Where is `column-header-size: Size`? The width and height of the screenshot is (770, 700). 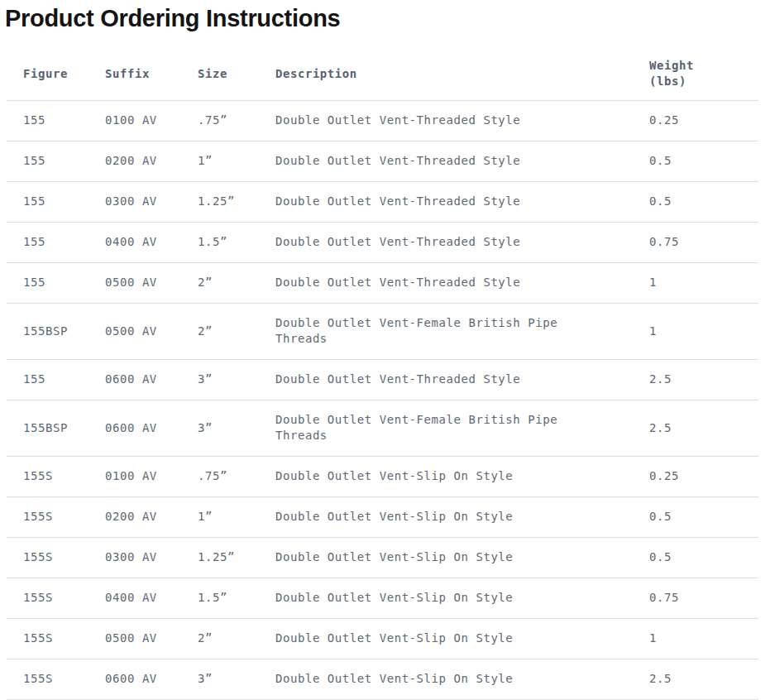
column-header-size: Size is located at coordinates (237, 74).